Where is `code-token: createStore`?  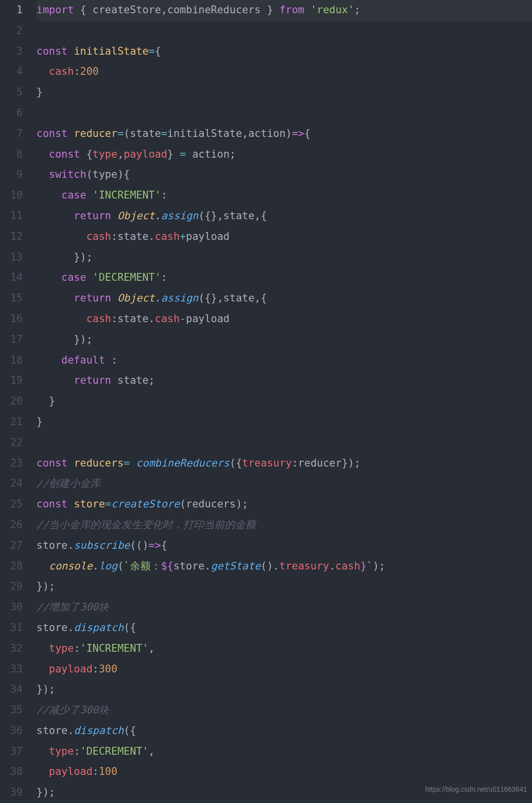
code-token: createStore is located at coordinates (127, 10).